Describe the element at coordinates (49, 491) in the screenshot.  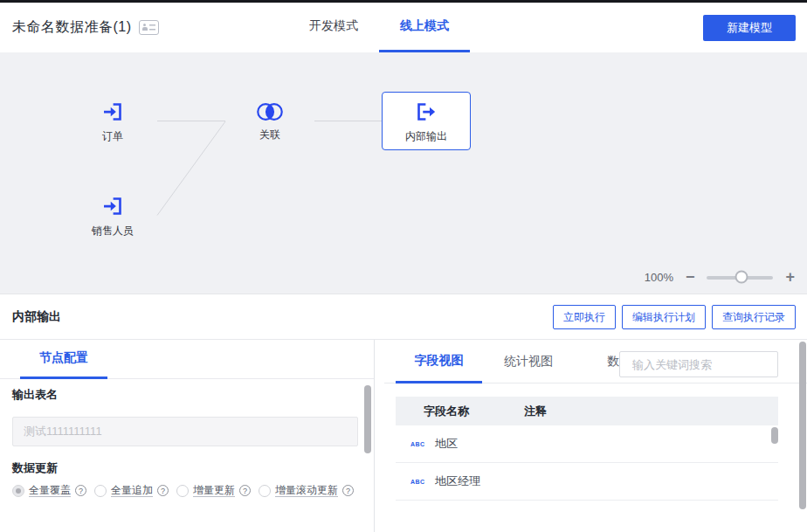
I see `radio-full-overwrite: 全量覆盖 ?` at that location.